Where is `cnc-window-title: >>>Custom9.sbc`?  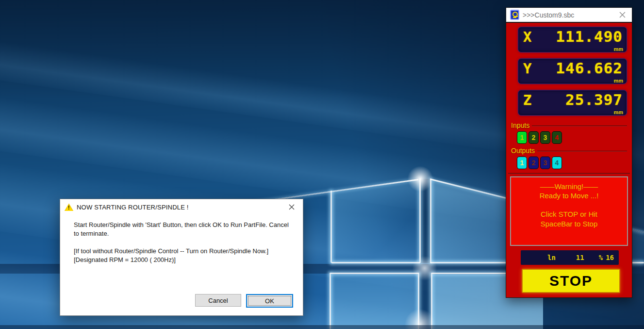 cnc-window-title: >>>Custom9.sbc is located at coordinates (570, 15).